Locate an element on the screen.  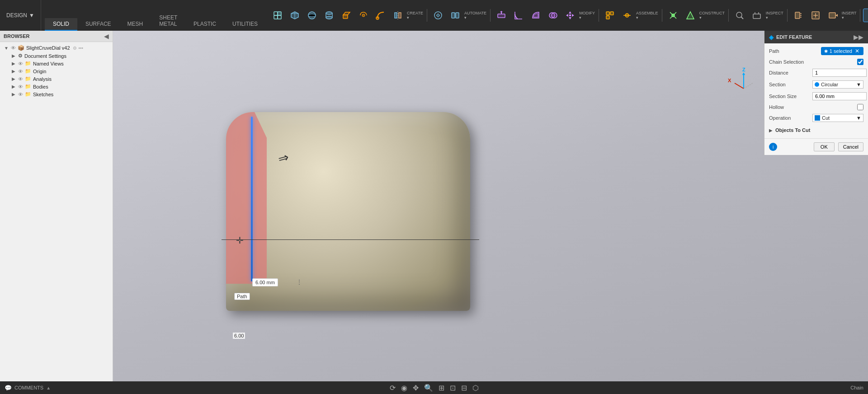
tab-solid: SOLID is located at coordinates (61, 24).